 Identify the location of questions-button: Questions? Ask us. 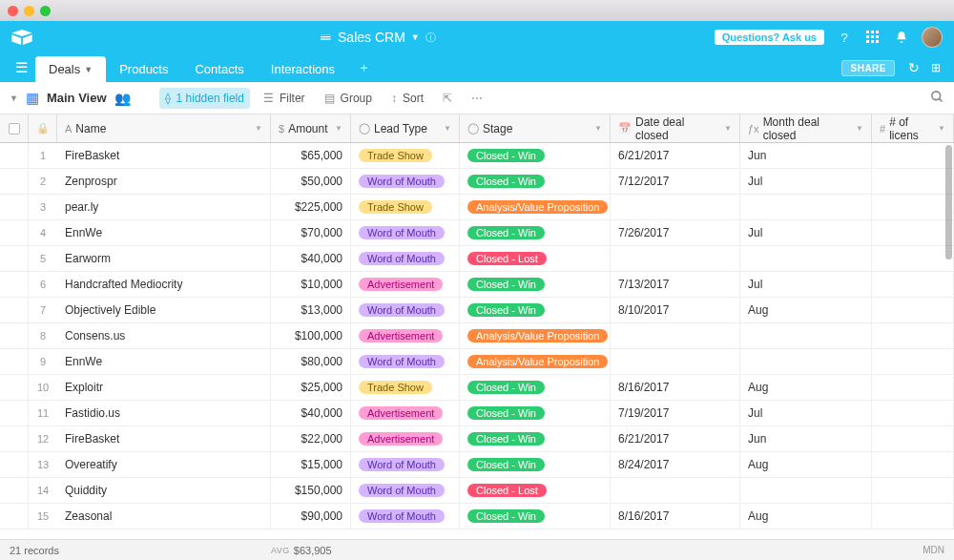
(769, 37).